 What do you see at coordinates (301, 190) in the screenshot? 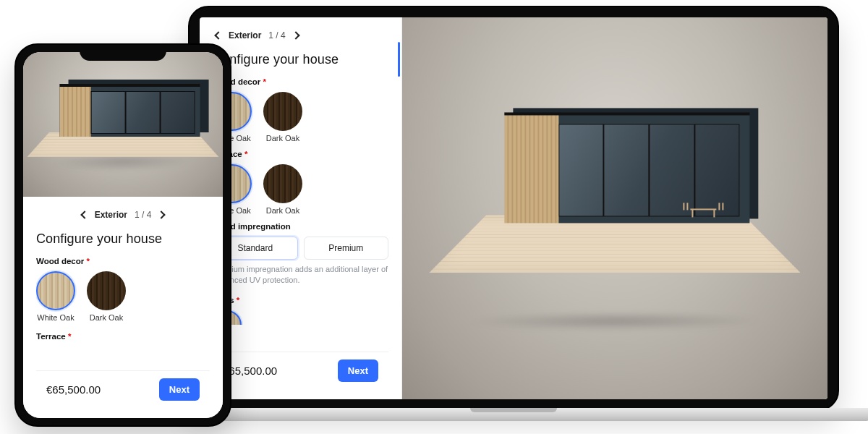
I see `terrace-options: White Oak Dark Oak` at bounding box center [301, 190].